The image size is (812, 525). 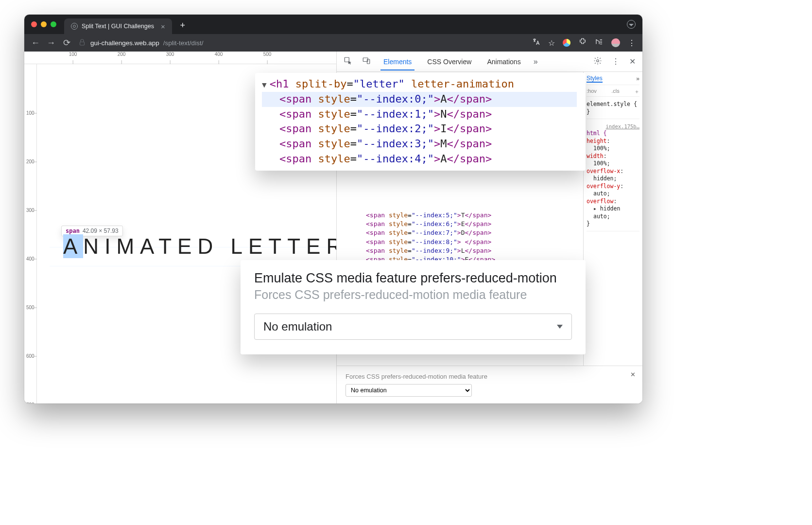 What do you see at coordinates (348, 62) in the screenshot?
I see `inspect-icon` at bounding box center [348, 62].